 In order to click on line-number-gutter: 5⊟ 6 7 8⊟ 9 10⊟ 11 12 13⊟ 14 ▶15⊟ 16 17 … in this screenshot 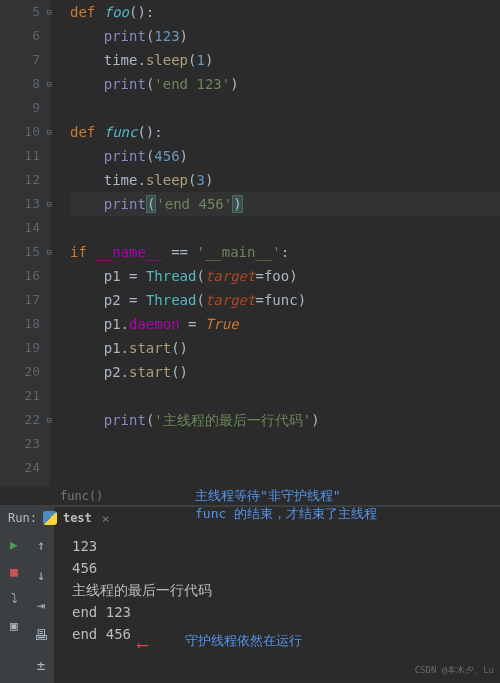, I will do `click(25, 243)`.